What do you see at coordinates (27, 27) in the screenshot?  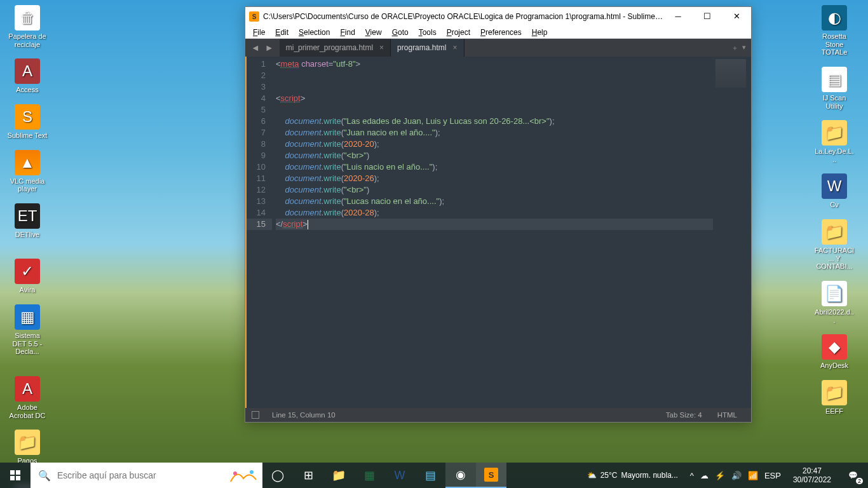 I see `desktop-icon: 🗑Papelera de reciclaje` at bounding box center [27, 27].